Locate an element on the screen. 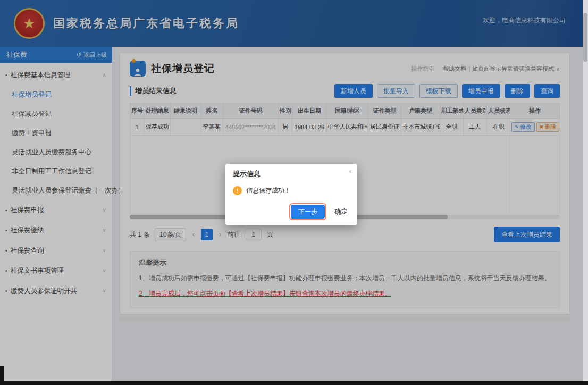 The width and height of the screenshot is (588, 385). next-step-button: 下一步 is located at coordinates (308, 212).